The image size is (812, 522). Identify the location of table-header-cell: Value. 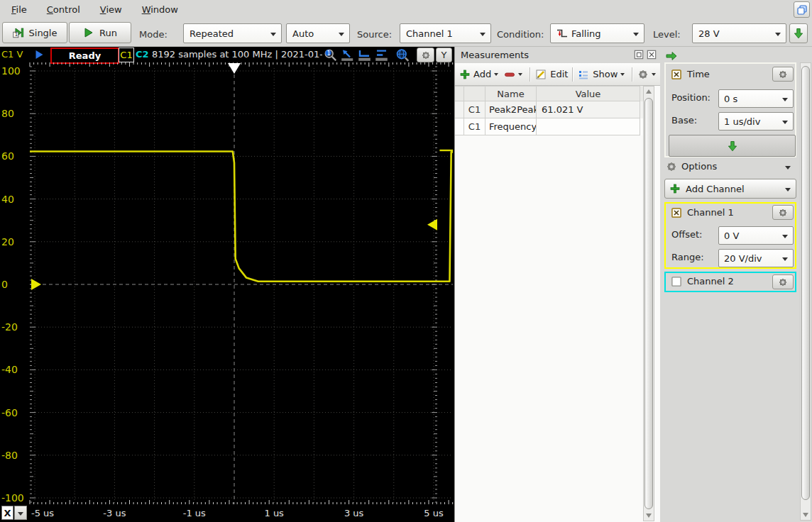
(588, 94).